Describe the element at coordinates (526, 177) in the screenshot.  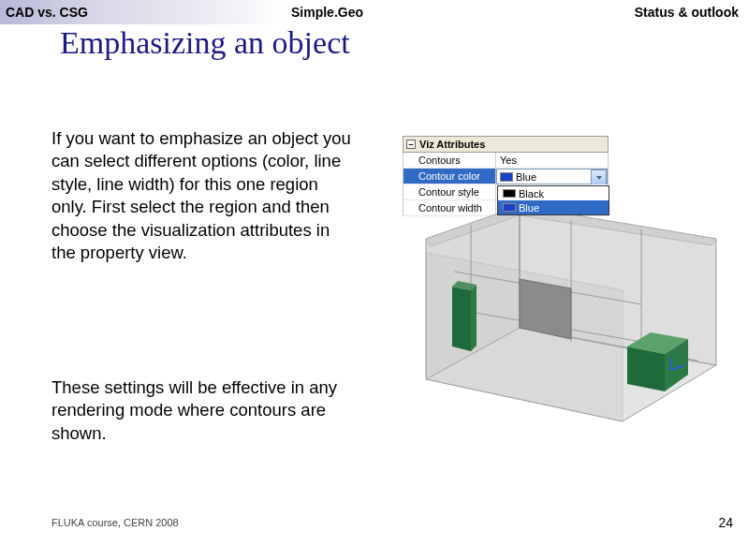
I see `color-select-label: Blue` at that location.